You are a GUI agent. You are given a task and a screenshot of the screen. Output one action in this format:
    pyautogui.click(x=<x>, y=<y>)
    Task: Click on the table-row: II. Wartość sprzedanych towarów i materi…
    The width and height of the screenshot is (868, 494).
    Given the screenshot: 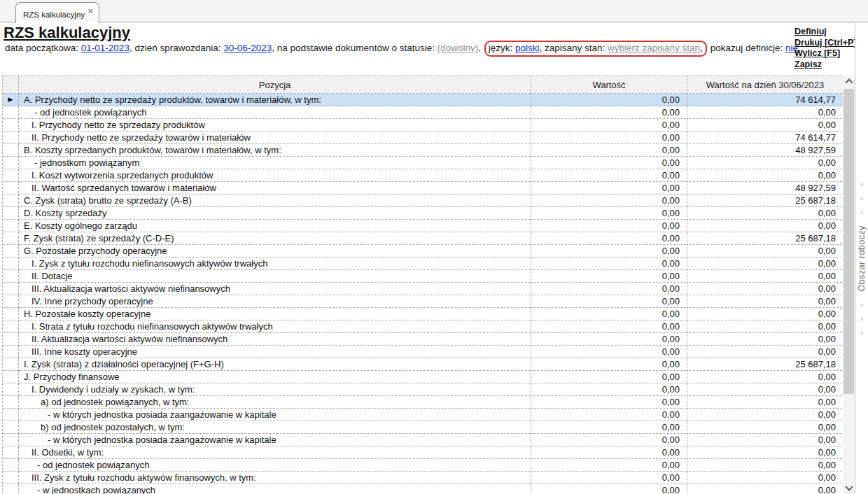 What is the action you would take?
    pyautogui.click(x=423, y=188)
    